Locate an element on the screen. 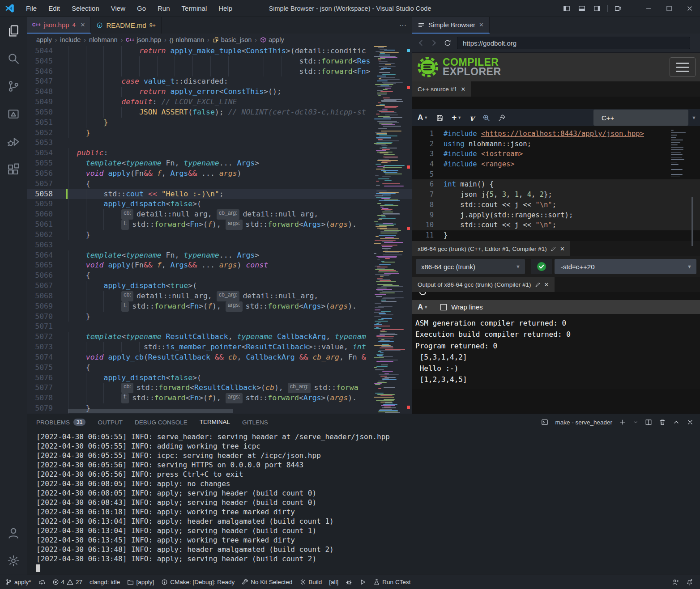 This screenshot has height=589, width=700. back-icon is located at coordinates (421, 43).